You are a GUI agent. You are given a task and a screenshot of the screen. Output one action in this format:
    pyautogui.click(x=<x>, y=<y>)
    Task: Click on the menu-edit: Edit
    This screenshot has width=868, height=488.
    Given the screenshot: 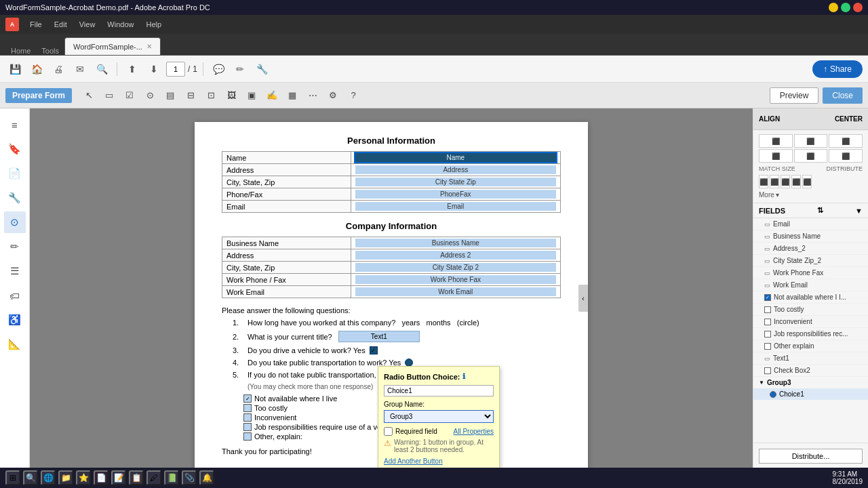 What is the action you would take?
    pyautogui.click(x=61, y=24)
    